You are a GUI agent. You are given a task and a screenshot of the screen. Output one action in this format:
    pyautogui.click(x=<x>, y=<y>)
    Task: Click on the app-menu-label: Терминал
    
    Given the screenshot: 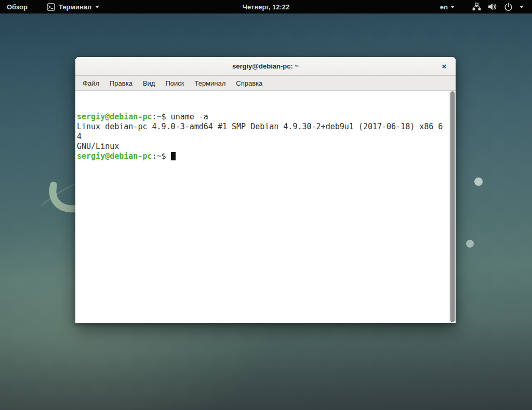 What is the action you would take?
    pyautogui.click(x=75, y=7)
    